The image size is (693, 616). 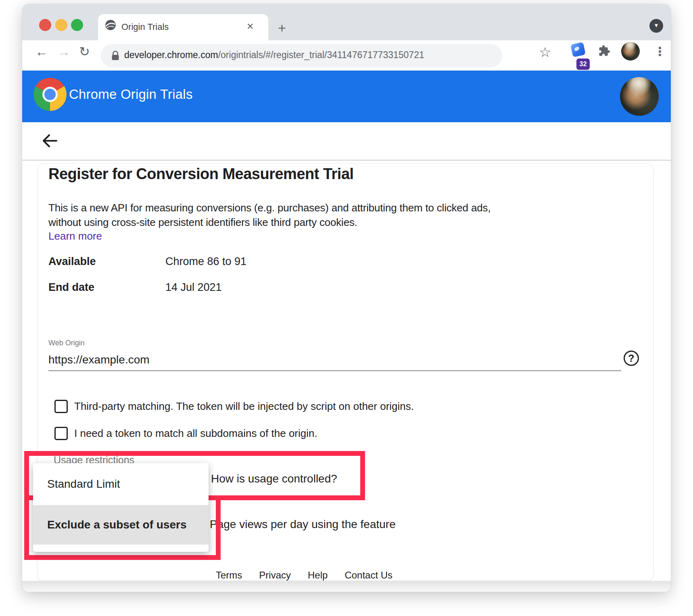 I want to click on available-label: Available, so click(x=72, y=261).